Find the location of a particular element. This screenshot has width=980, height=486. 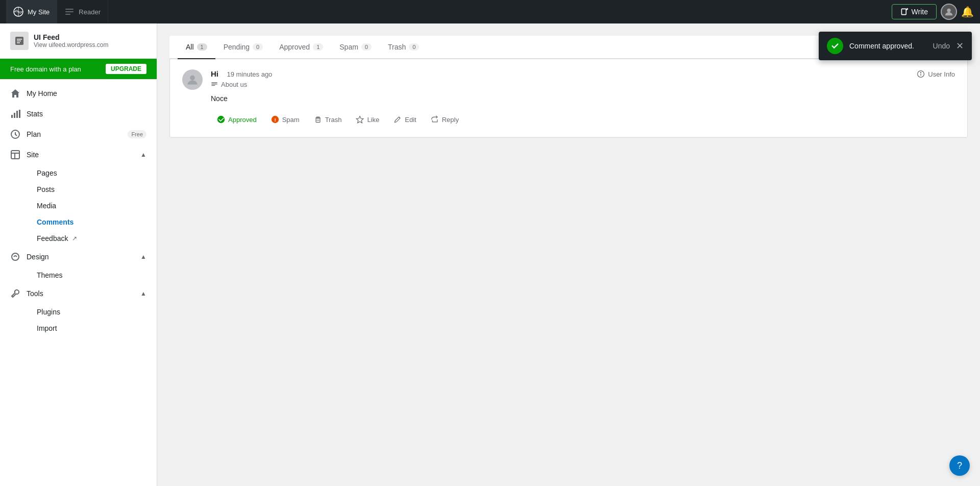

spam-icon: ! is located at coordinates (275, 119).